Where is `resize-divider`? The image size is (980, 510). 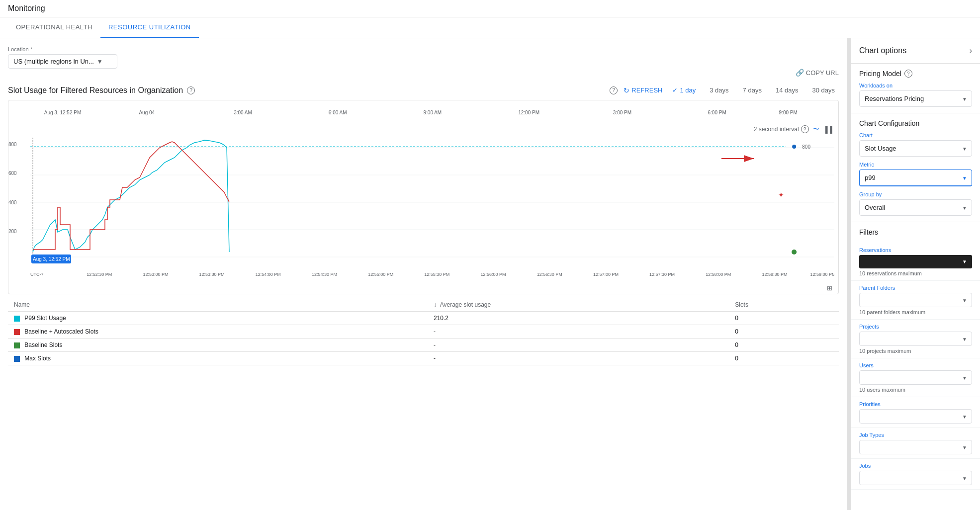 resize-divider is located at coordinates (849, 274).